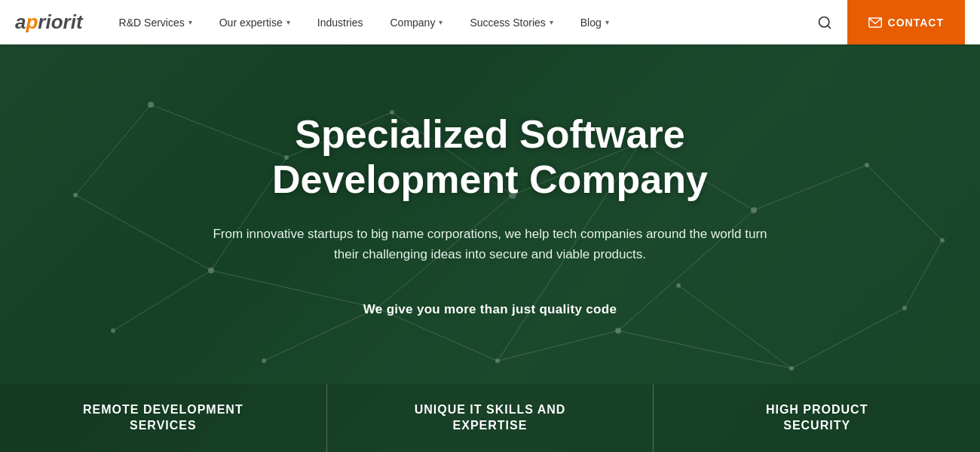 This screenshot has height=452, width=980. I want to click on navbar: apriorit R&D Services ▾ Our expertise ▾ …, so click(490, 23).